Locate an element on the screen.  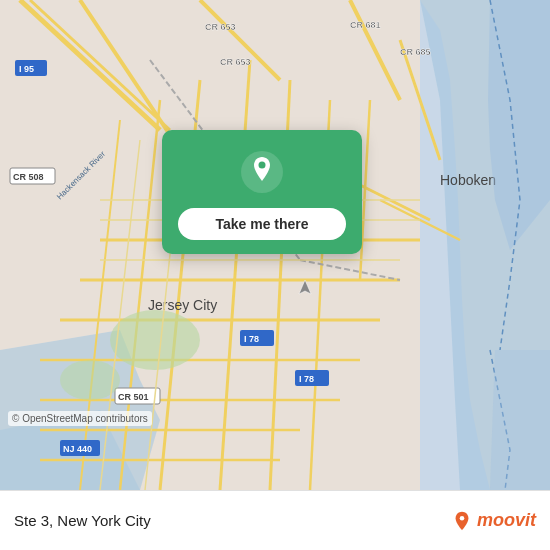
map-attribution: © OpenStreetMap contributors is located at coordinates (80, 418).